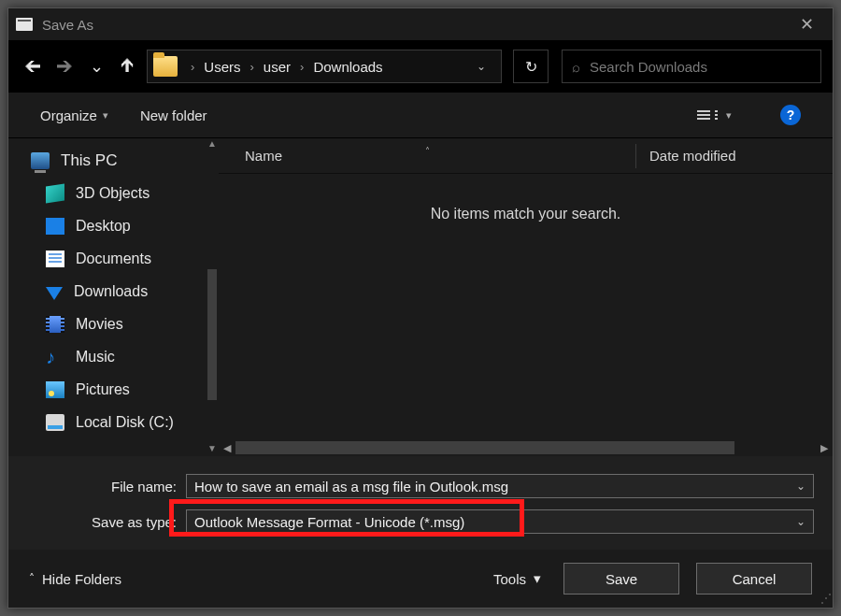  I want to click on disk-icon, so click(55, 423).